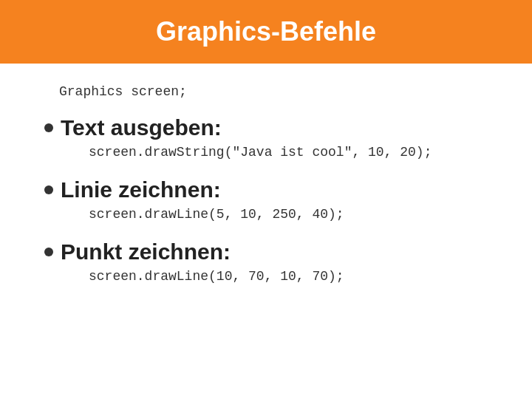  Describe the element at coordinates (266, 32) in the screenshot. I see `slide-title: Graphics-Befehle` at that location.